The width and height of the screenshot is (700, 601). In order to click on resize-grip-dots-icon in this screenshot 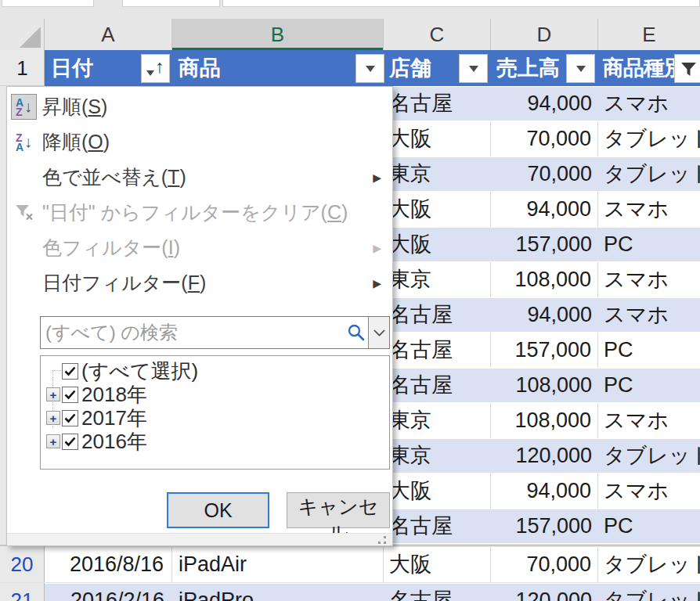, I will do `click(385, 537)`.